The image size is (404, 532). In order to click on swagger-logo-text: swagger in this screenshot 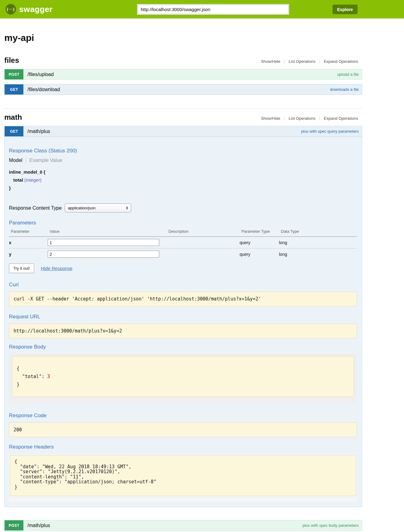, I will do `click(36, 9)`.